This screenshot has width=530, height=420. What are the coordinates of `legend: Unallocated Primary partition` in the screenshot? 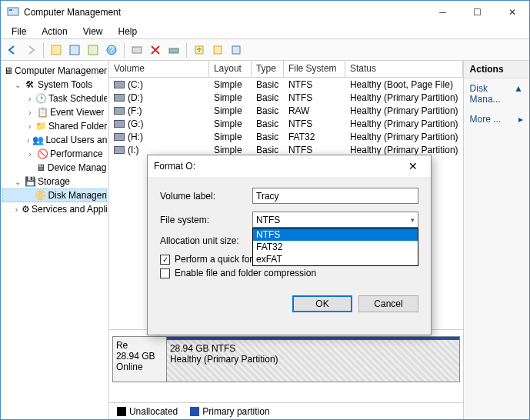 It's located at (286, 411).